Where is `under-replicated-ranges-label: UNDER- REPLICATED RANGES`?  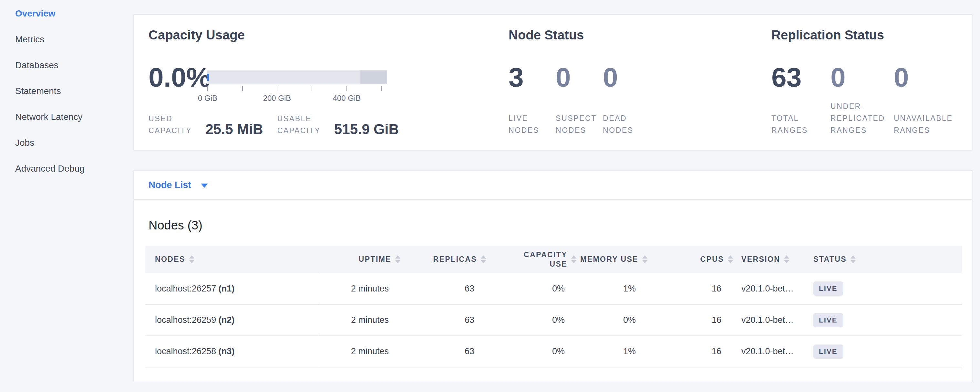 under-replicated-ranges-label: UNDER- REPLICATED RANGES is located at coordinates (862, 118).